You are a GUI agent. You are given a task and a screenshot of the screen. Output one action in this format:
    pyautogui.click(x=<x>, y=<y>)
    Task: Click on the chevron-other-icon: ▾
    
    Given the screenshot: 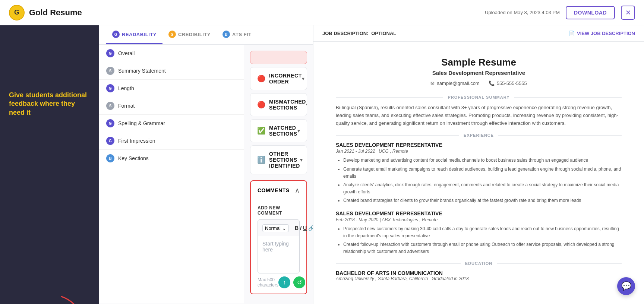 What is the action you would take?
    pyautogui.click(x=301, y=160)
    